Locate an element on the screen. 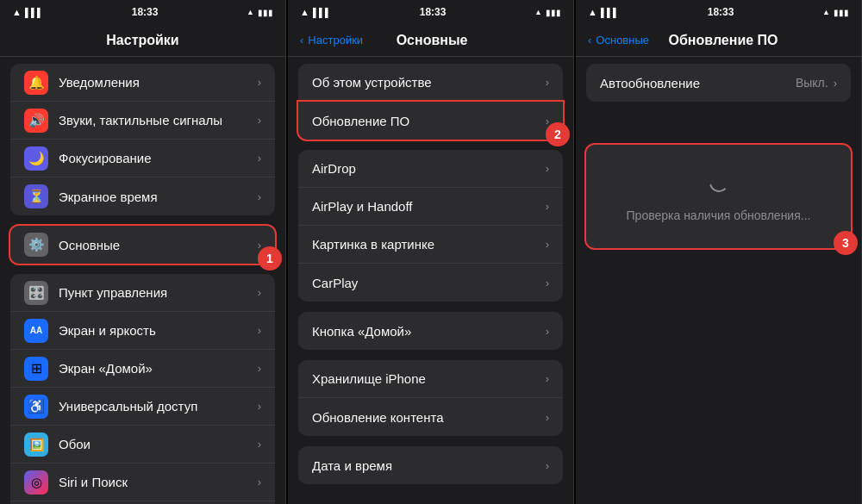 The width and height of the screenshot is (862, 504). status-right-icons-2: ▲ ▮▮▮ is located at coordinates (548, 12).